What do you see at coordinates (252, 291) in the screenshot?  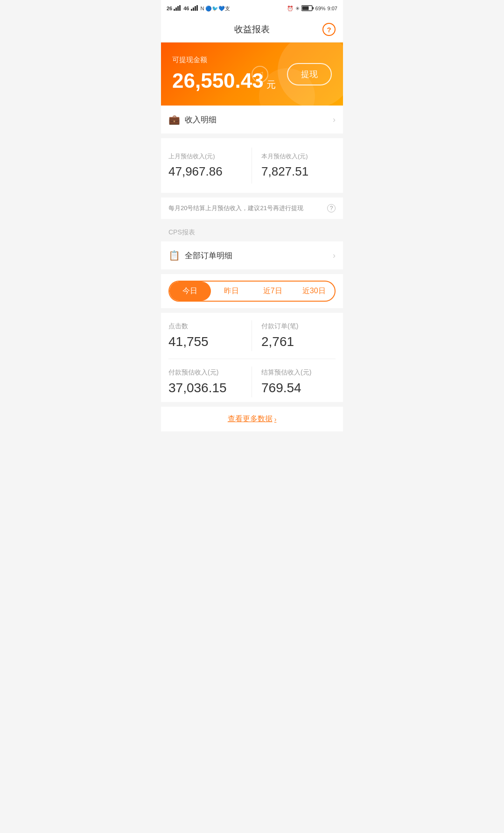 I see `tabs-container: 今日 昨日 近7日 近30日` at bounding box center [252, 291].